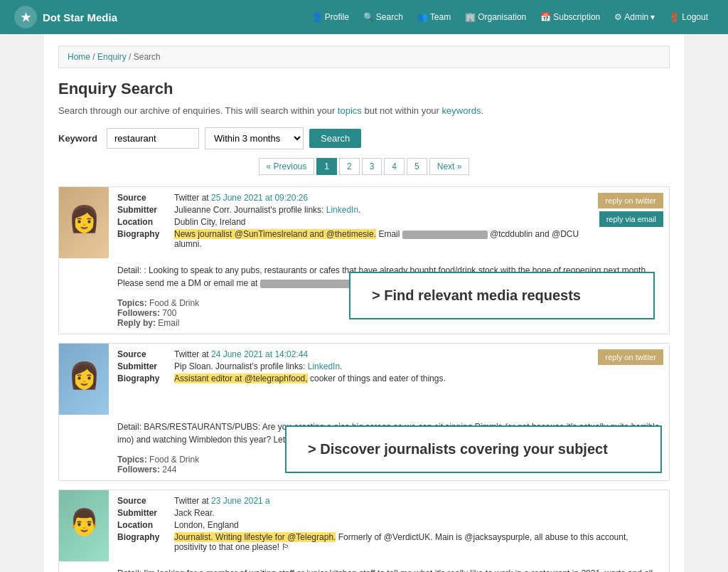 Image resolution: width=728 pixels, height=572 pixels. I want to click on page-title: Enquiry Search, so click(364, 89).